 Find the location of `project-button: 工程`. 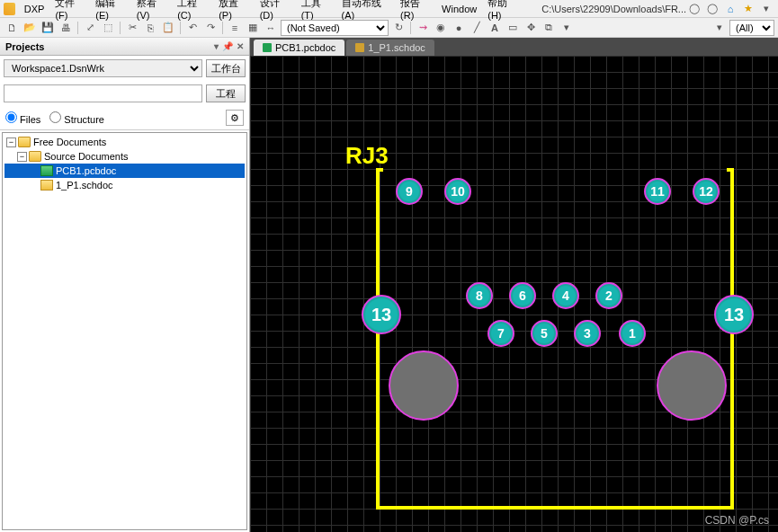

project-button: 工程 is located at coordinates (226, 93).